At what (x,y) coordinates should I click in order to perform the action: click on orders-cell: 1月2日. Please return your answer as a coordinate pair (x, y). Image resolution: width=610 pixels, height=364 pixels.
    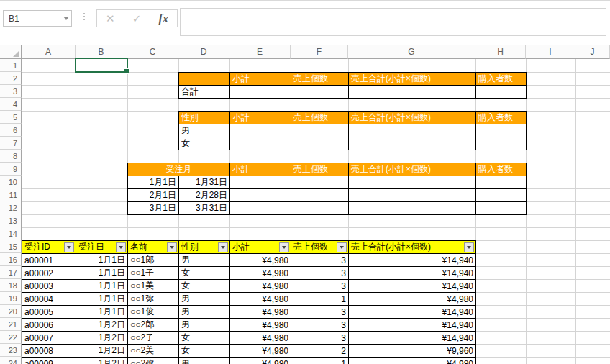
    Looking at the image, I should click on (102, 351).